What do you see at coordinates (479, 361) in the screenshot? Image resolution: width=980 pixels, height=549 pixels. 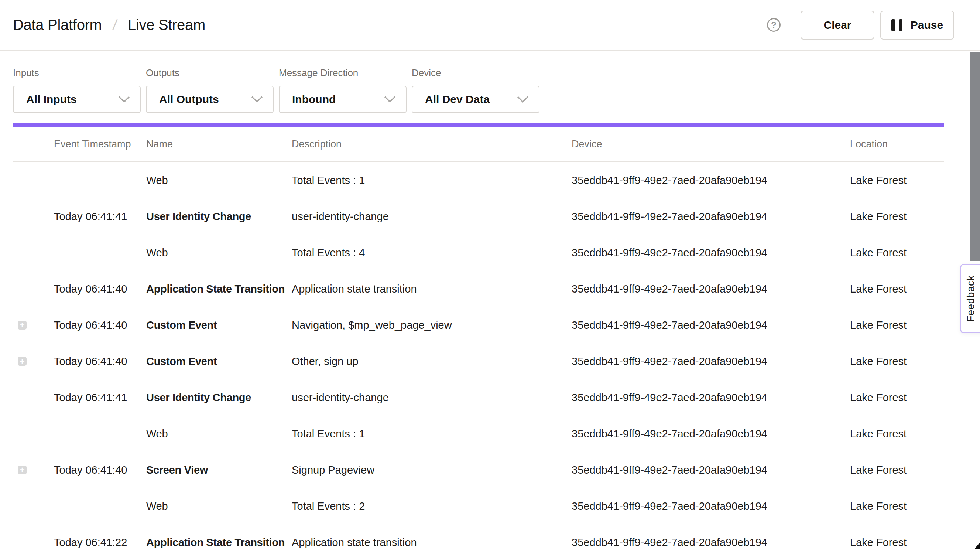 I see `table-row: + Today 06:41:40 Custom Event Other, sig…` at bounding box center [479, 361].